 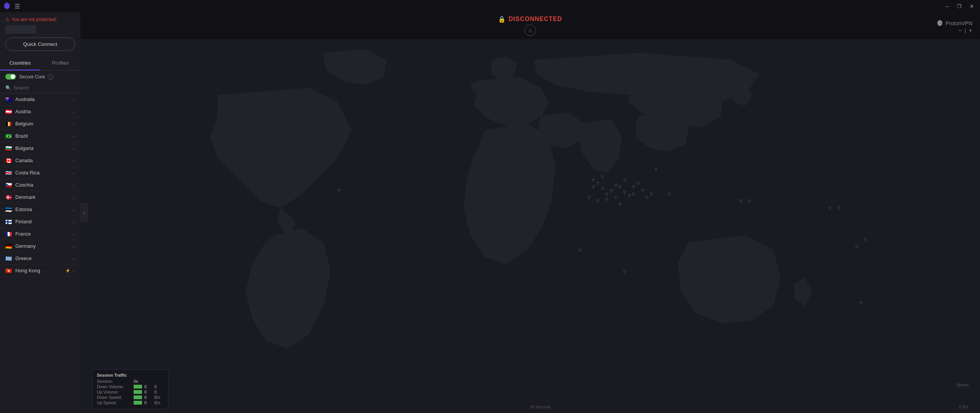 I want to click on home-icon: ⌂, so click(x=530, y=30).